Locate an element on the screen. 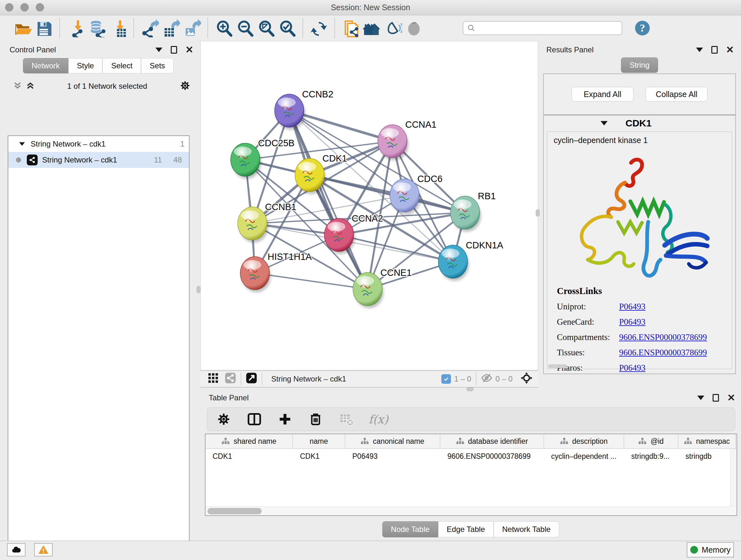 Image resolution: width=741 pixels, height=560 pixels. table-horizontal-scrollbar is located at coordinates (471, 511).